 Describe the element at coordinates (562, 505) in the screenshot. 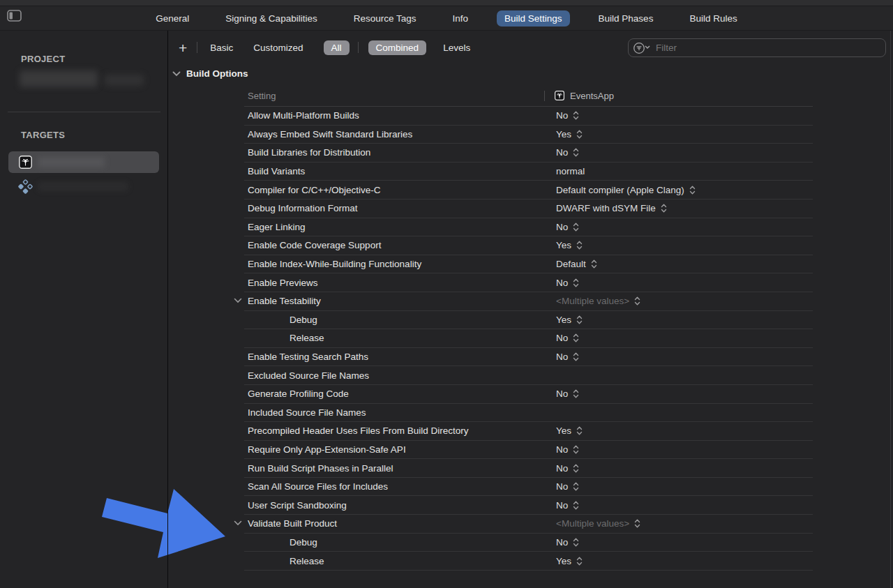

I see `setting-value: No` at that location.